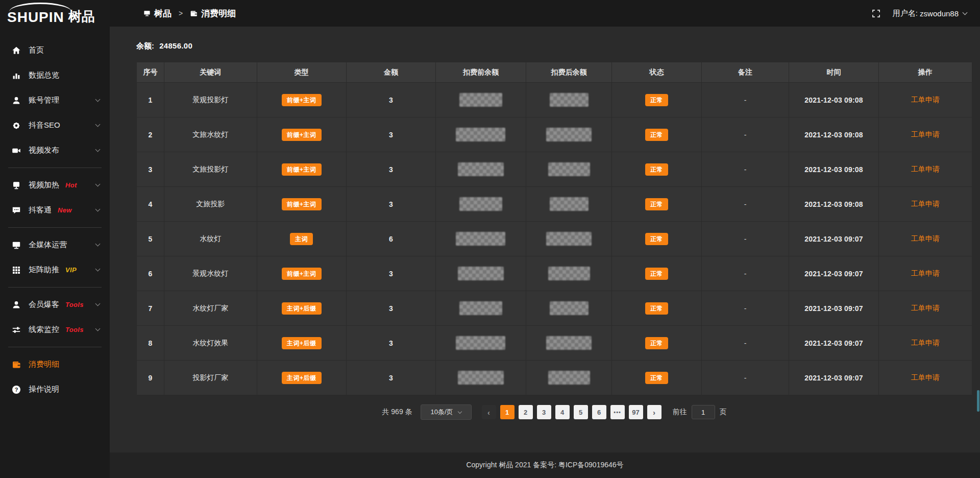 The width and height of the screenshot is (980, 478). Describe the element at coordinates (599, 412) in the screenshot. I see `page-button-6: 6` at that location.